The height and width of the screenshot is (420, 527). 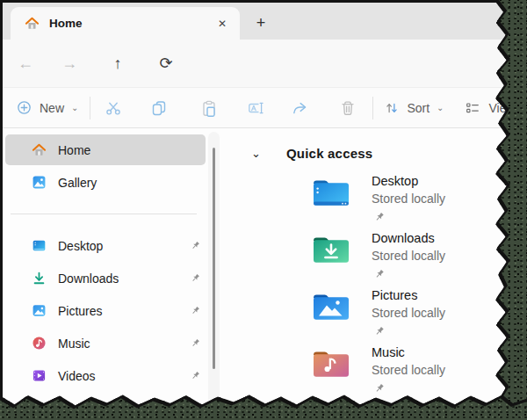 What do you see at coordinates (25, 63) in the screenshot?
I see `back-button: ←` at bounding box center [25, 63].